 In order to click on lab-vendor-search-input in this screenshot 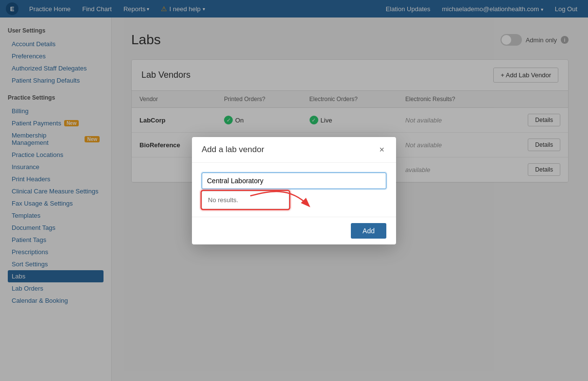, I will do `click(294, 181)`.